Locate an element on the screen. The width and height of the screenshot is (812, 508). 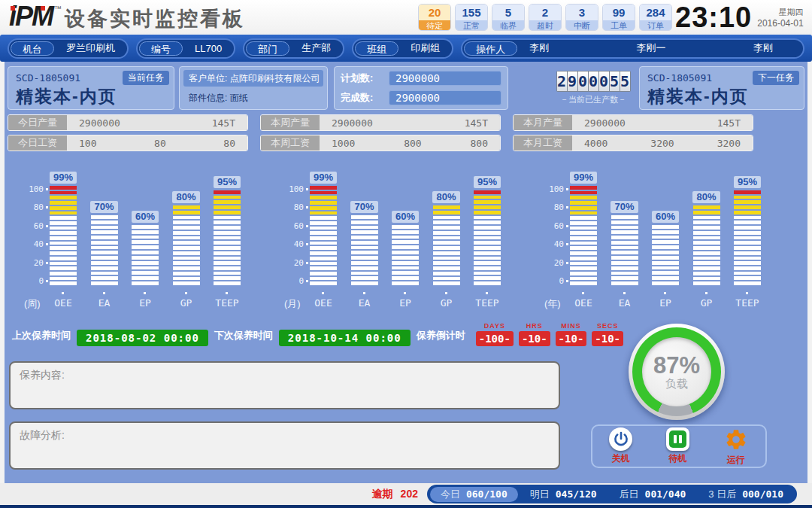
bar-value-label: 99% is located at coordinates (583, 178).